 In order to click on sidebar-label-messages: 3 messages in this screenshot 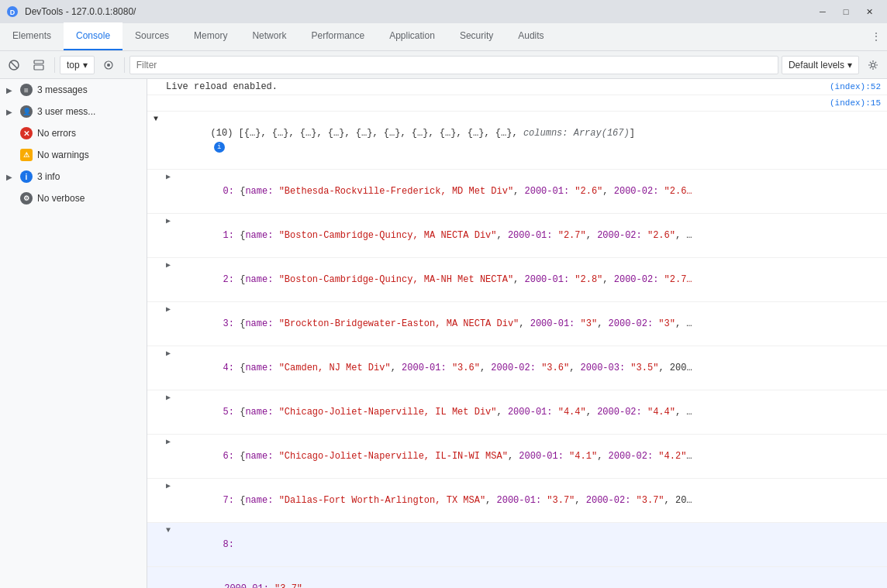, I will do `click(88, 90)`.